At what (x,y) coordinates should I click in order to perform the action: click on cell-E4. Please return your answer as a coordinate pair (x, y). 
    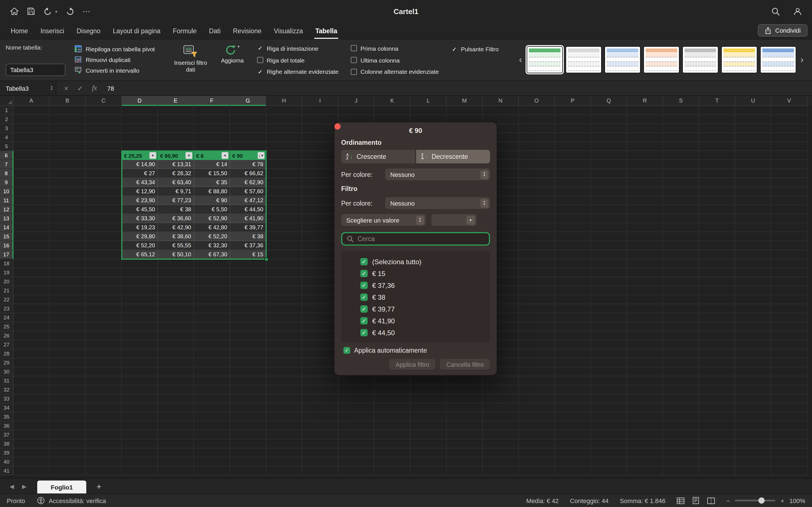
    Looking at the image, I should click on (176, 137).